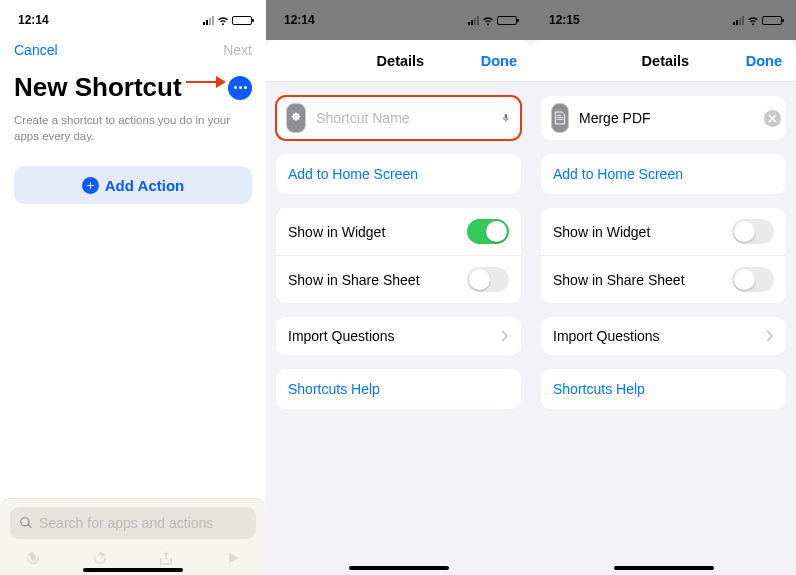  Describe the element at coordinates (772, 118) in the screenshot. I see `clear-name-button` at that location.